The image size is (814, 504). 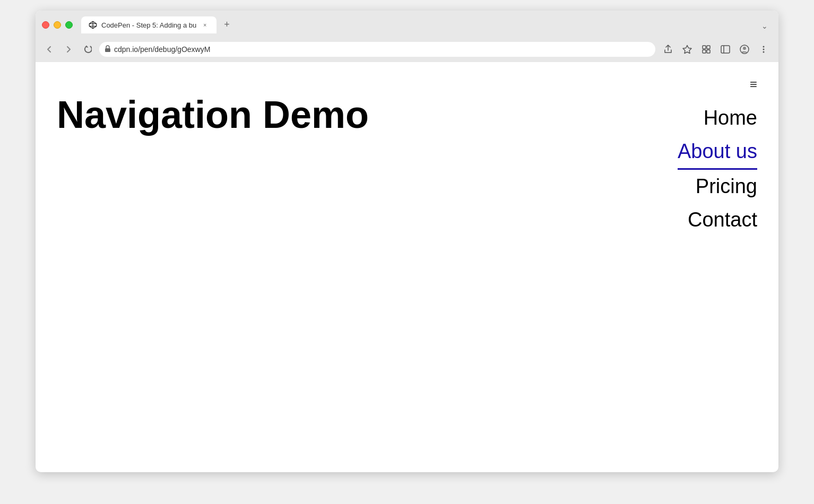 What do you see at coordinates (725, 49) in the screenshot?
I see `sidebar-toggle-button` at bounding box center [725, 49].